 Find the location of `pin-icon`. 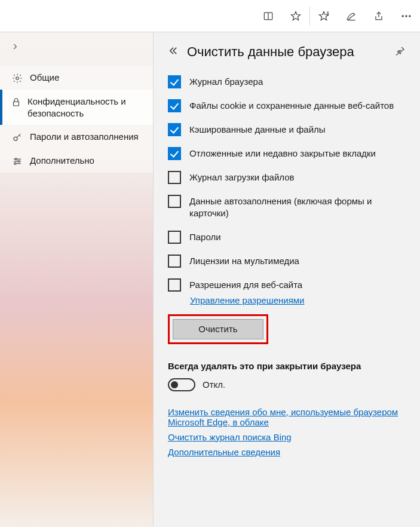

pin-icon is located at coordinates (400, 52).